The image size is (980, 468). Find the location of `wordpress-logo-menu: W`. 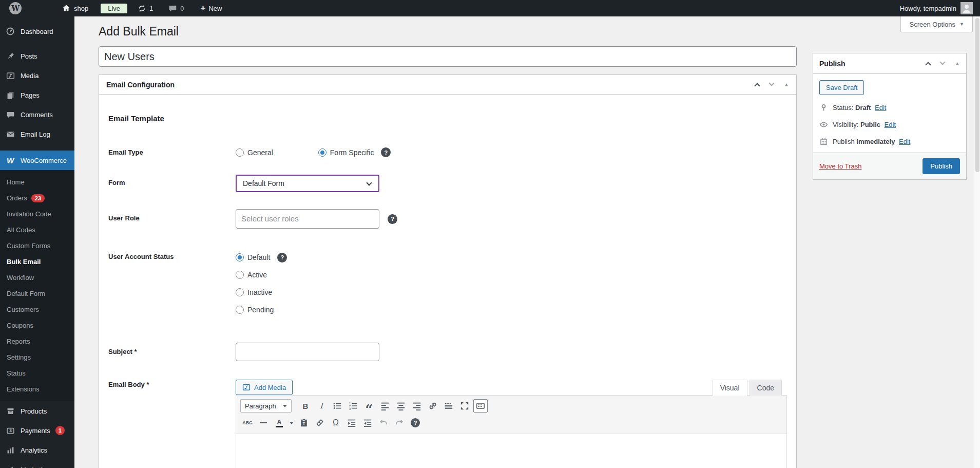

wordpress-logo-menu: W is located at coordinates (15, 8).